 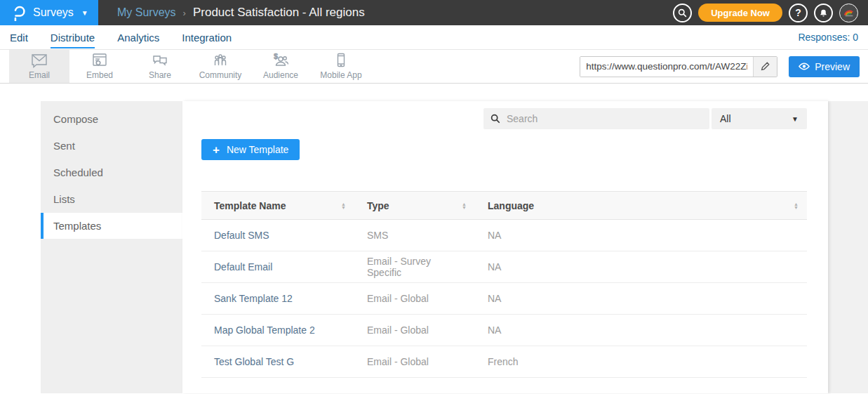 I want to click on toolbar-item-embed: Embed, so click(x=100, y=66).